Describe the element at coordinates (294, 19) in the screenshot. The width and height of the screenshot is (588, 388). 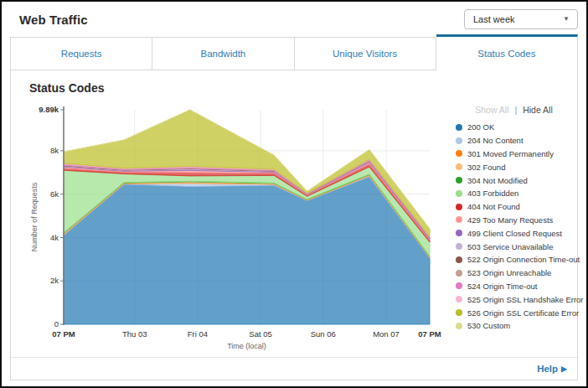
I see `header: Web Traffic Last week ▼` at that location.